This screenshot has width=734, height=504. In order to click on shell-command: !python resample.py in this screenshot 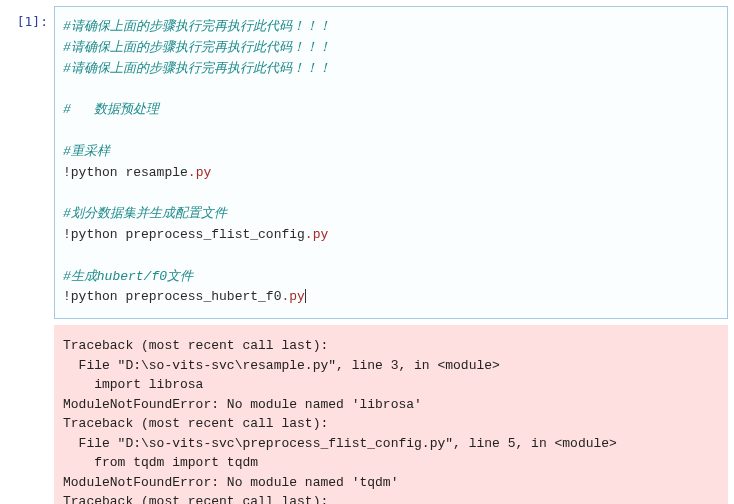, I will do `click(392, 174)`.